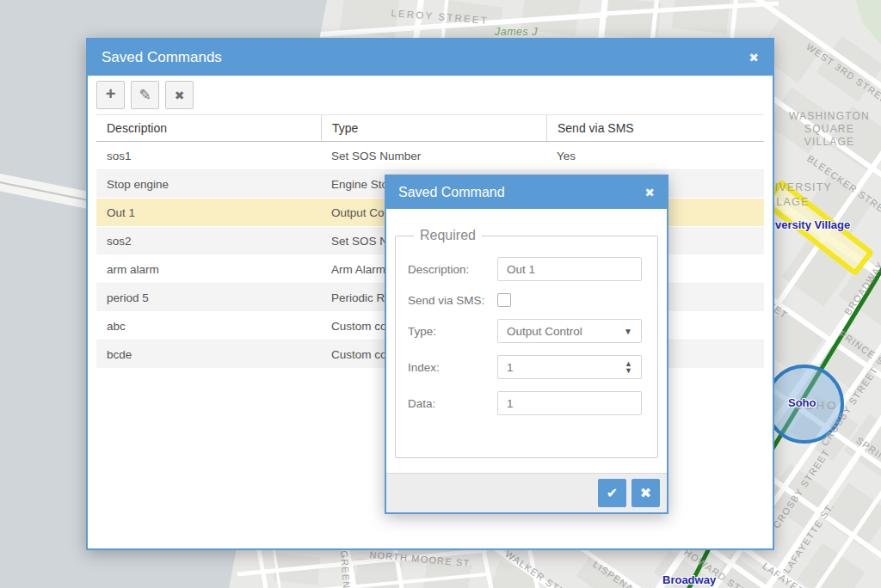 The height and width of the screenshot is (588, 881). What do you see at coordinates (656, 156) in the screenshot?
I see `cell-sms: Yes` at bounding box center [656, 156].